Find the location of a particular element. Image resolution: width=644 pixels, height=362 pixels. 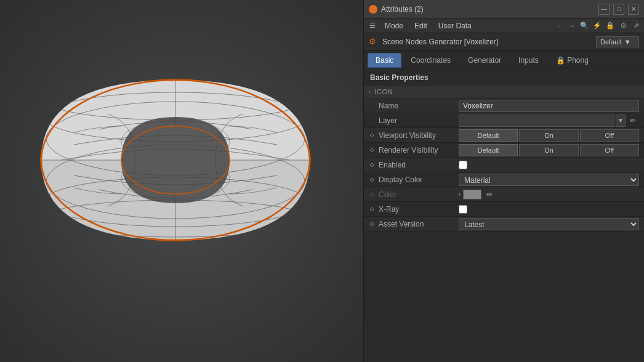

menu-item-mode: Mode is located at coordinates (394, 26).